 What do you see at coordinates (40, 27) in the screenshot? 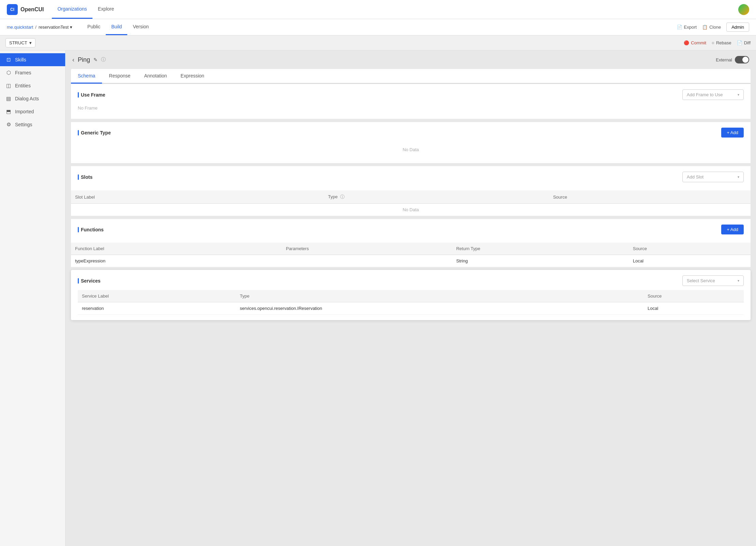
I see `breadcrumb: me.quickstart / reservationTest ▾` at bounding box center [40, 27].